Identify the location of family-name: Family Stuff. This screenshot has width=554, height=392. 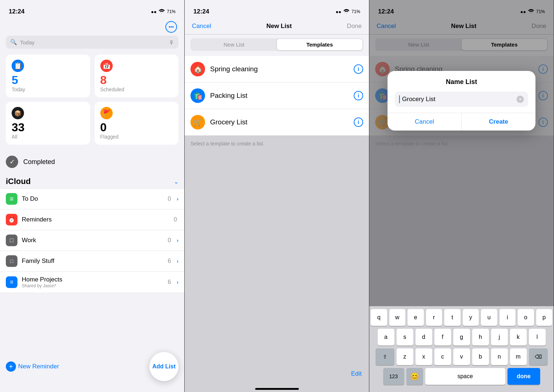
(92, 261).